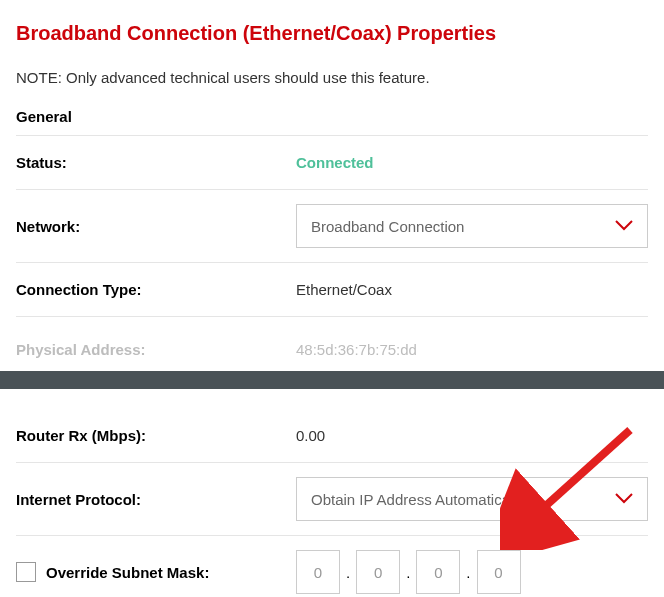 The width and height of the screenshot is (664, 597). What do you see at coordinates (128, 572) in the screenshot?
I see `override-subnet-label: Override Subnet Mask:` at bounding box center [128, 572].